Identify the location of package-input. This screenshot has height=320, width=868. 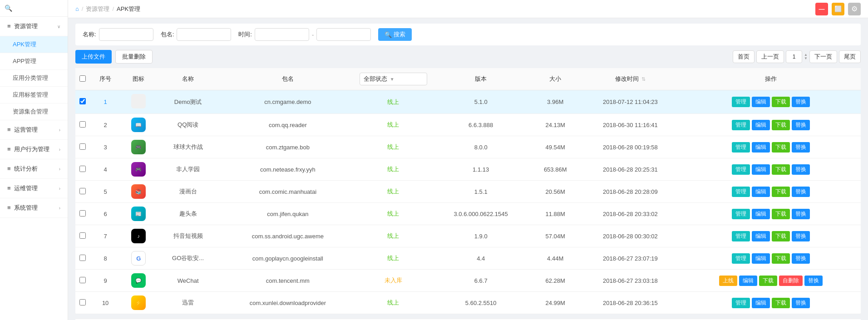
(204, 34).